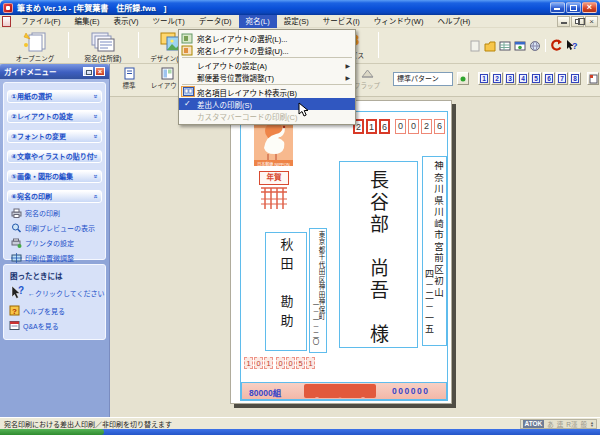 The height and width of the screenshot is (435, 600). Describe the element at coordinates (549, 78) in the screenshot. I see `page-button-6: 6` at that location.